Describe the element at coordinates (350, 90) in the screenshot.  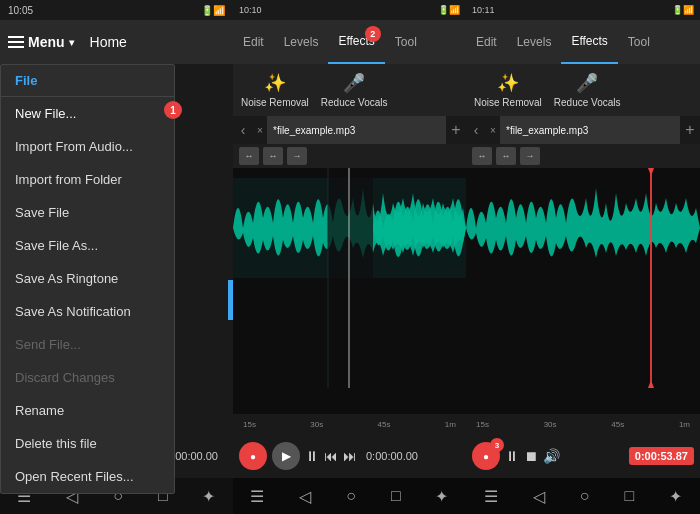
I see `effects-bar-middle: ✨ Noise Removal 🎤 Reduce Vocals` at that location.